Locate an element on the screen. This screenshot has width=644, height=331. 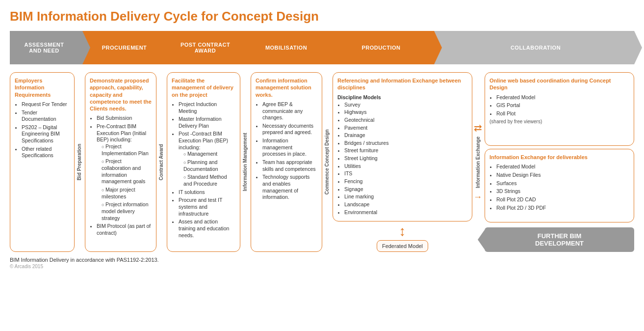
assessment-vert-label: Bid Preparation is located at coordinates (79, 162).